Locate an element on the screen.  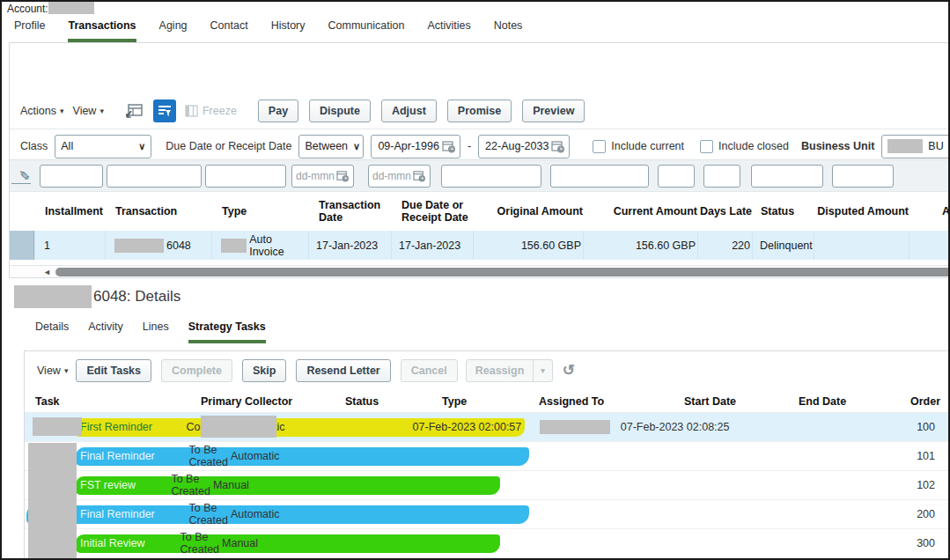
qbe-due-date-input is located at coordinates (392, 176).